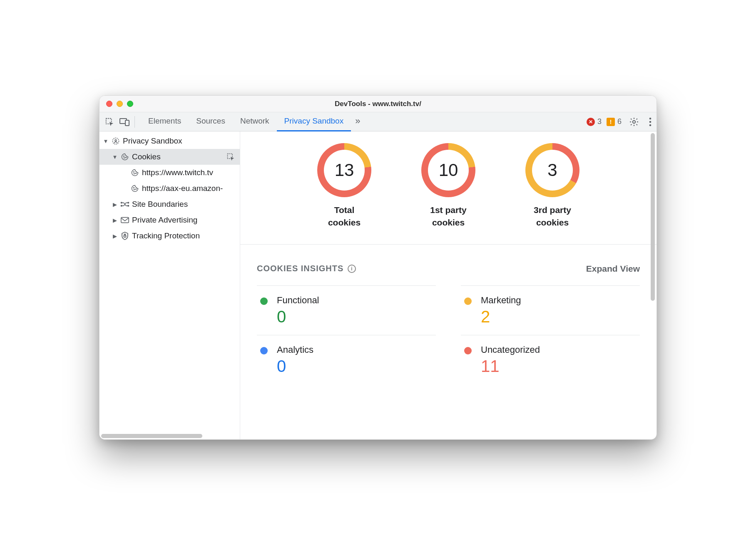 This screenshot has width=756, height=535. Describe the element at coordinates (634, 122) in the screenshot. I see `settings-button` at that location.